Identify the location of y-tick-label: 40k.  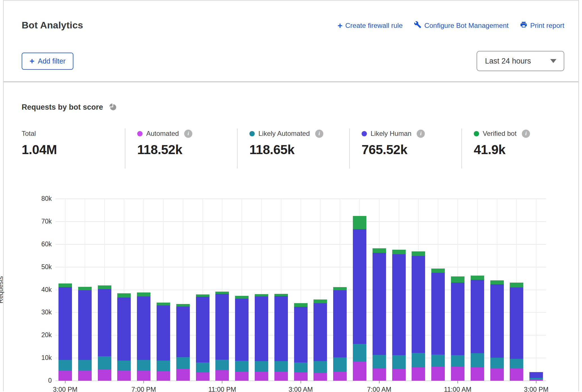
(37, 290).